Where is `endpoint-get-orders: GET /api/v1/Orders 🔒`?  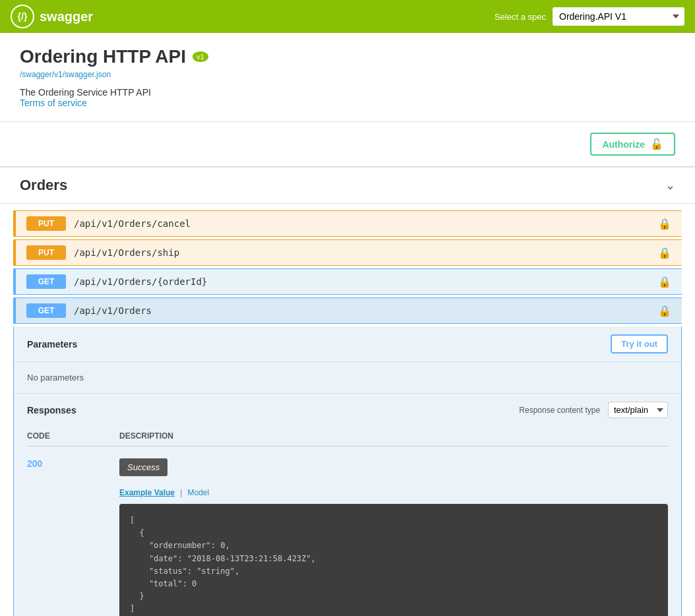
endpoint-get-orders: GET /api/v1/Orders 🔒 is located at coordinates (348, 311).